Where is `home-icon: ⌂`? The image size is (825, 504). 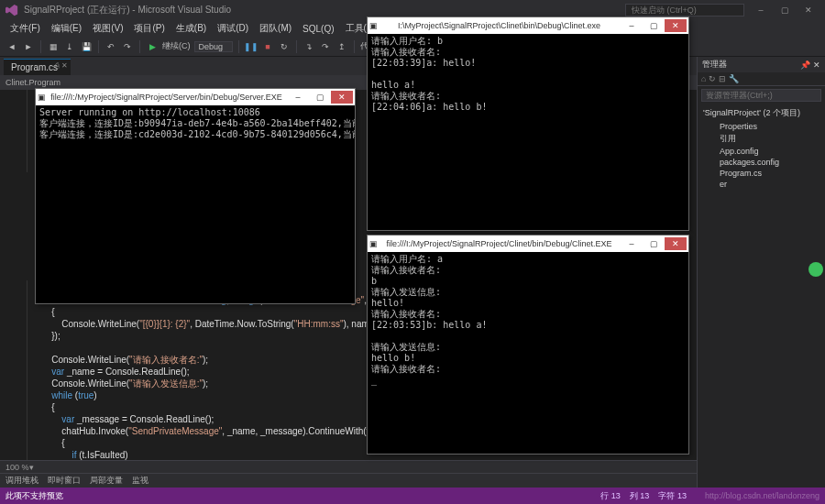
home-icon: ⌂ is located at coordinates (704, 79).